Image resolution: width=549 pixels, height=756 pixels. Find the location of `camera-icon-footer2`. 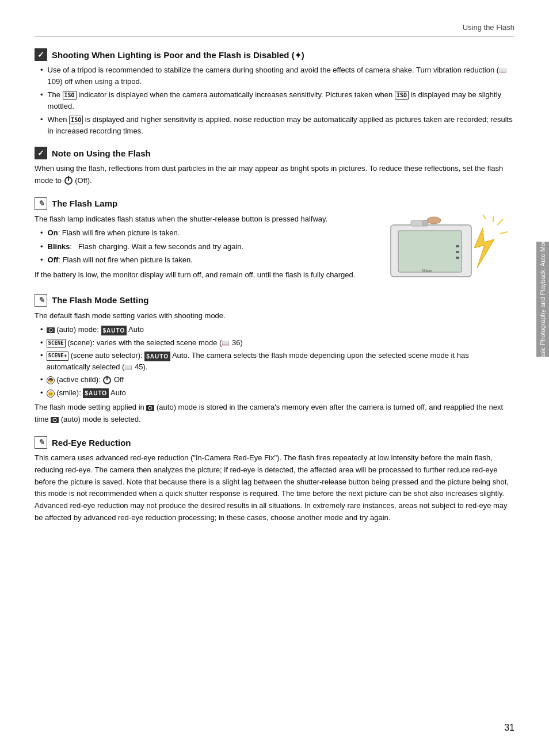

camera-icon-footer2 is located at coordinates (55, 420).